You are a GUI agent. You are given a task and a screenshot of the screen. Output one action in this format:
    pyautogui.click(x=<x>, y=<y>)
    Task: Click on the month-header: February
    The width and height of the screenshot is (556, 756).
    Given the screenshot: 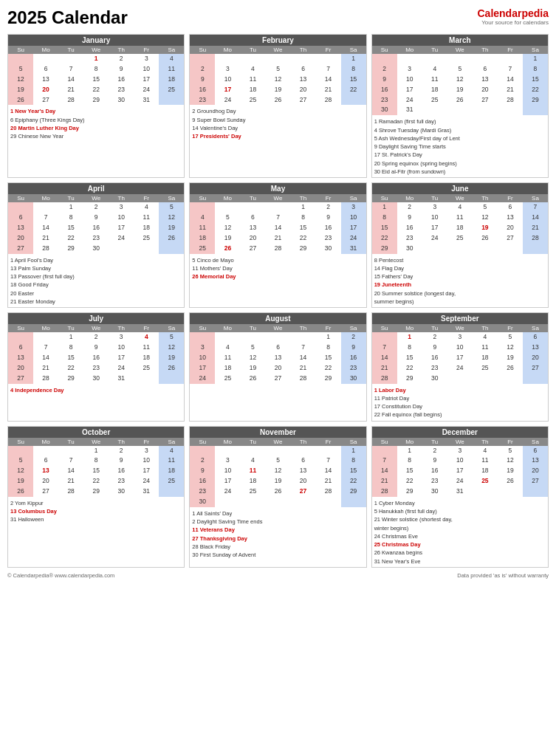 What is the action you would take?
    pyautogui.click(x=278, y=40)
    